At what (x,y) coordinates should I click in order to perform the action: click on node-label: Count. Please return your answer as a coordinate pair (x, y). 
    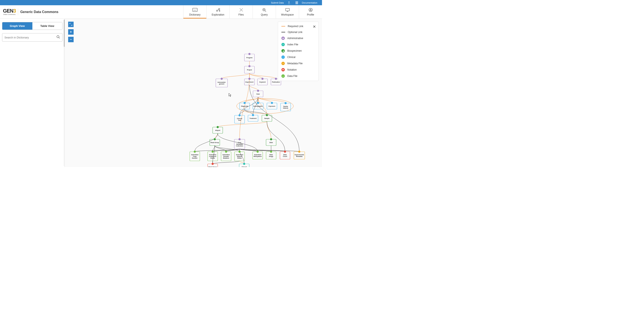
    Looking at the image, I should click on (285, 156).